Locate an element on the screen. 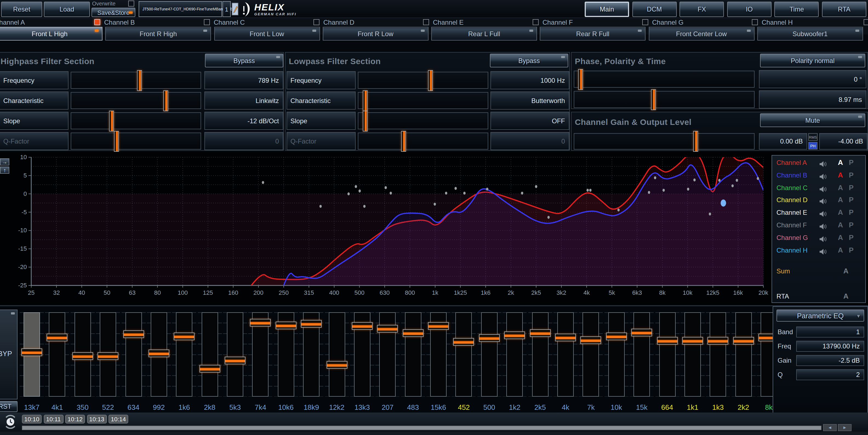 This screenshot has width=868, height=435. eq-band-track-15k is located at coordinates (642, 354).